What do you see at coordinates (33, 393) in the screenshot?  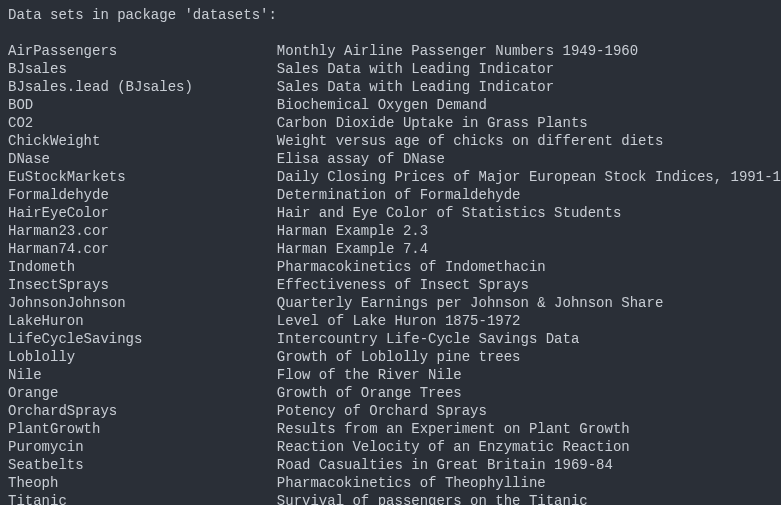 I see `dataset-name: Orange` at bounding box center [33, 393].